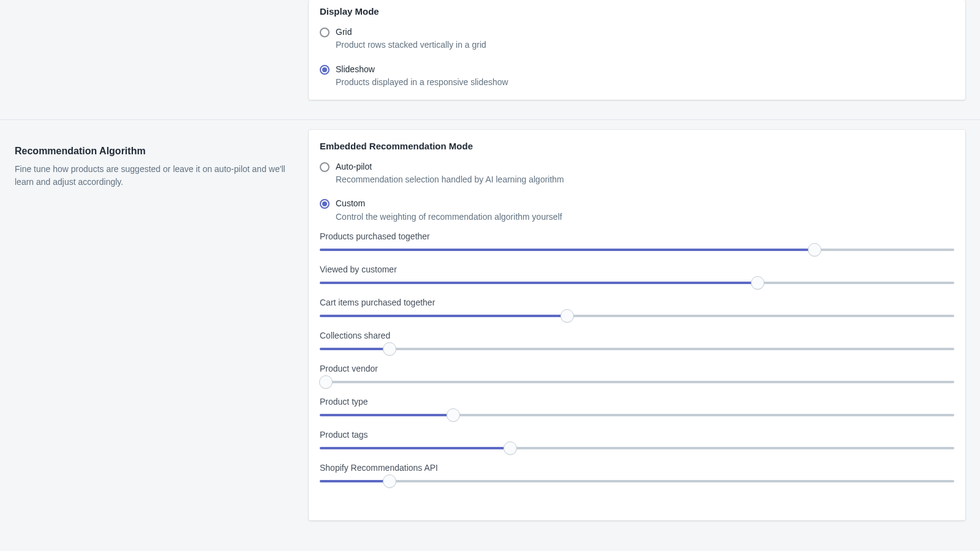  Describe the element at coordinates (450, 167) in the screenshot. I see `radio-label-autopilot: Auto-pilot` at that location.